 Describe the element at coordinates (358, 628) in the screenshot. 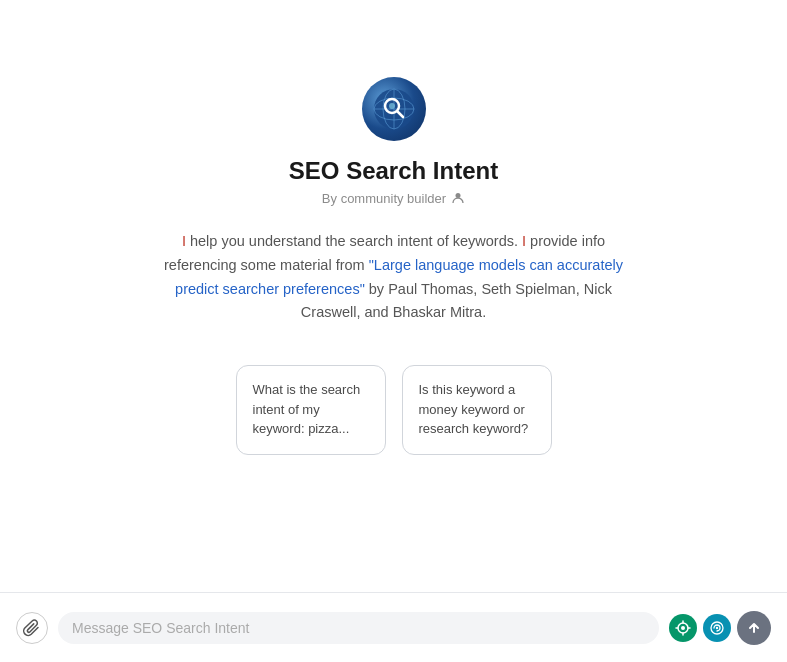

I see `message-input` at that location.